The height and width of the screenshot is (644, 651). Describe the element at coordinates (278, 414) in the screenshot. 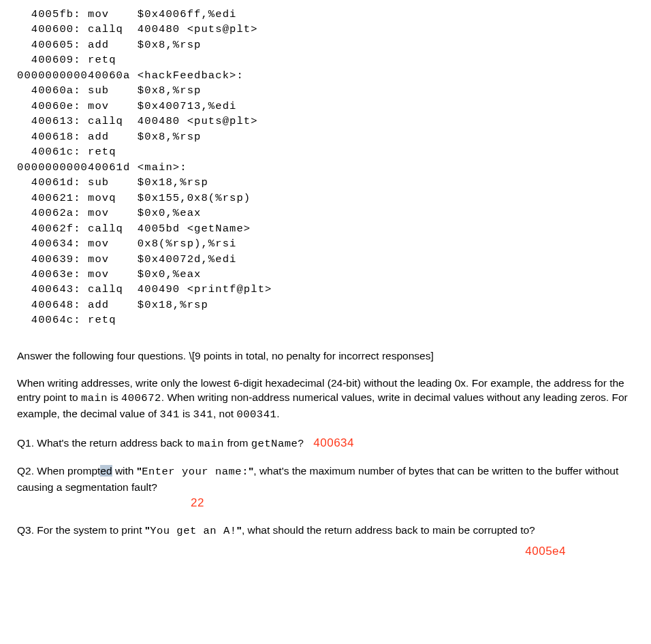

I see `instr-seg: .` at that location.